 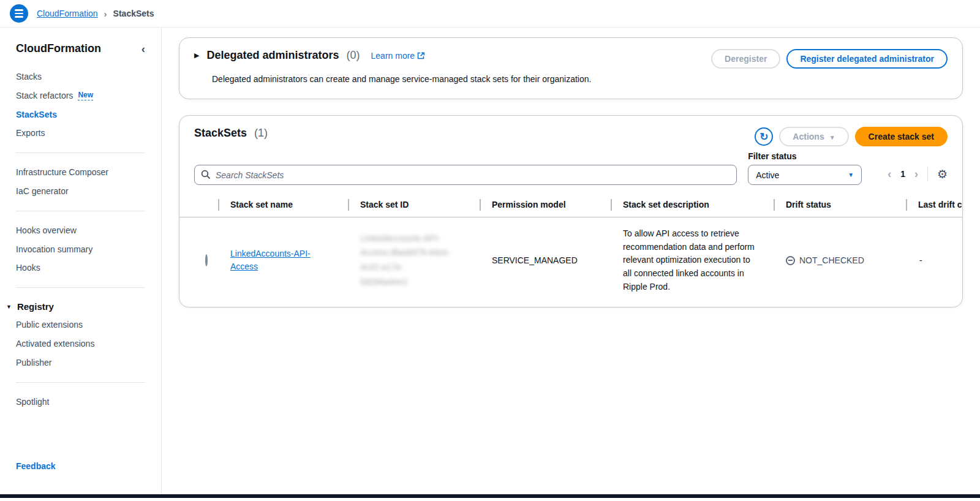 What do you see at coordinates (134, 13) in the screenshot?
I see `breadcrumb-current: StackSets` at bounding box center [134, 13].